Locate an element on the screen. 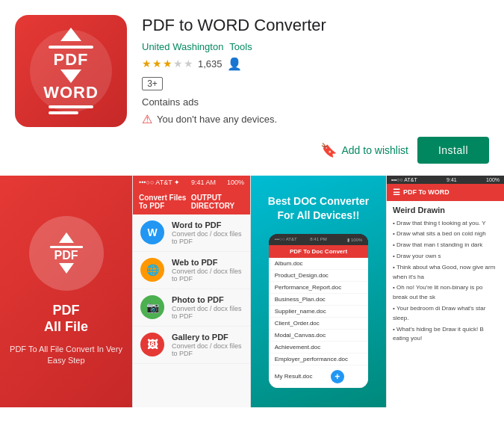 The image size is (504, 426). bullet-item: • What's hiding be Draw it quick! B eati… is located at coordinates (445, 335).